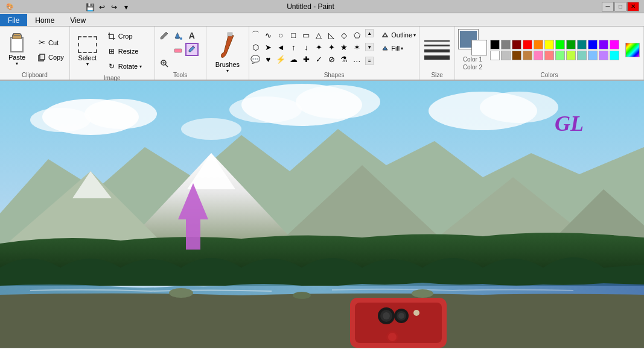 The image size is (644, 349). What do you see at coordinates (319, 59) in the screenshot?
I see `shape-checkmark: ✓` at bounding box center [319, 59].